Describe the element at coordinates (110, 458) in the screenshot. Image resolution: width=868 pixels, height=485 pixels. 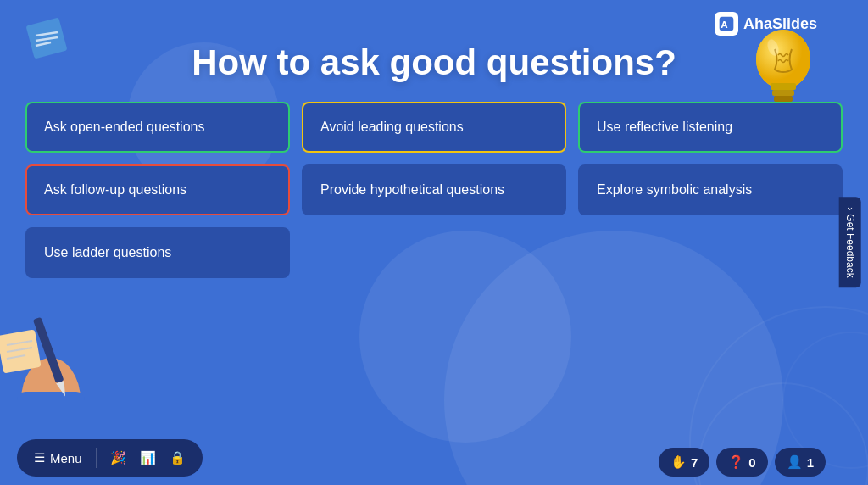
I see `bottom-toolbar: ☰ Menu 🎉 📊 🔒` at that location.